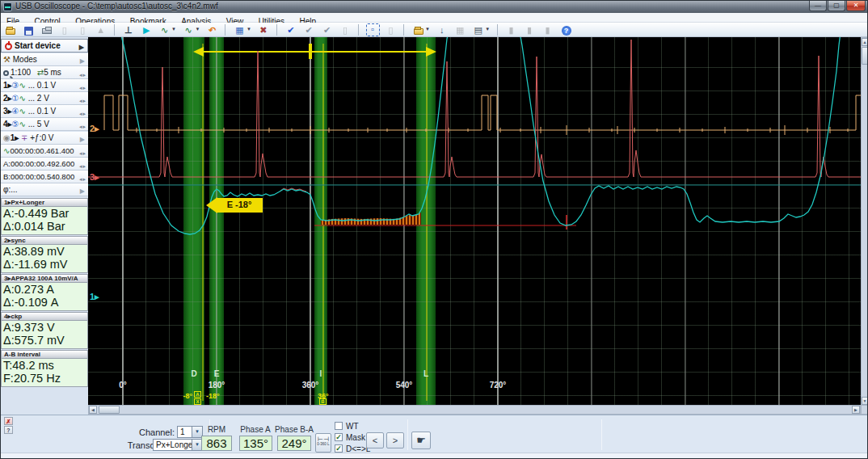  I want to click on import-icon: ↓, so click(441, 30).